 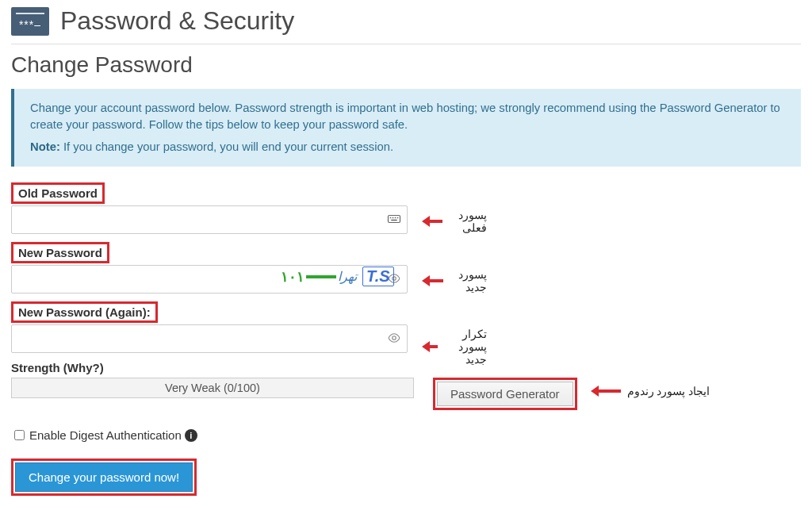 I want to click on info-note: Note: If you change your password, you w…, so click(x=408, y=148).